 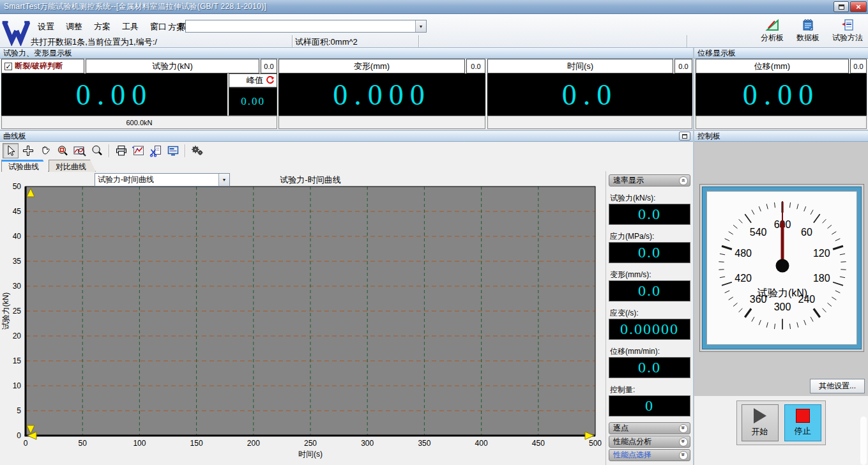 What do you see at coordinates (781, 137) in the screenshot?
I see `control-panel-caption: 控制板` at bounding box center [781, 137].